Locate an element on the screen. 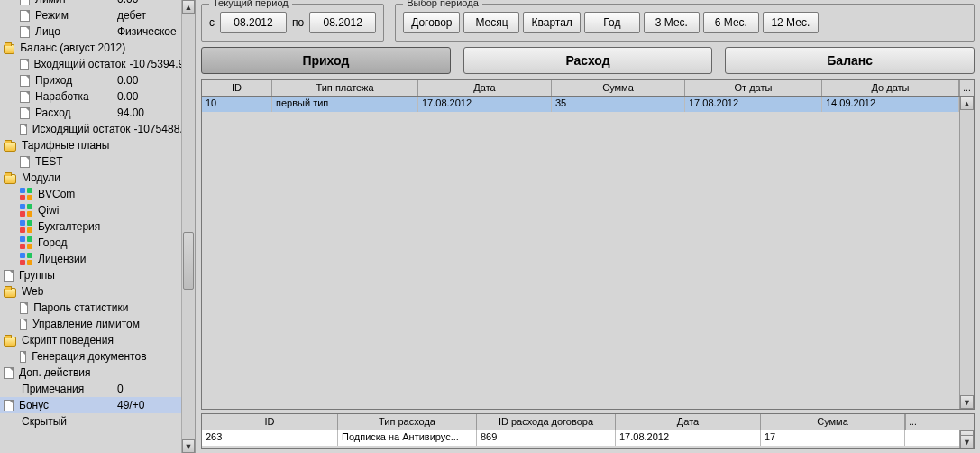 This screenshot has height=453, width=980. table-cell: Подписка на Антивирус... is located at coordinates (408, 439).